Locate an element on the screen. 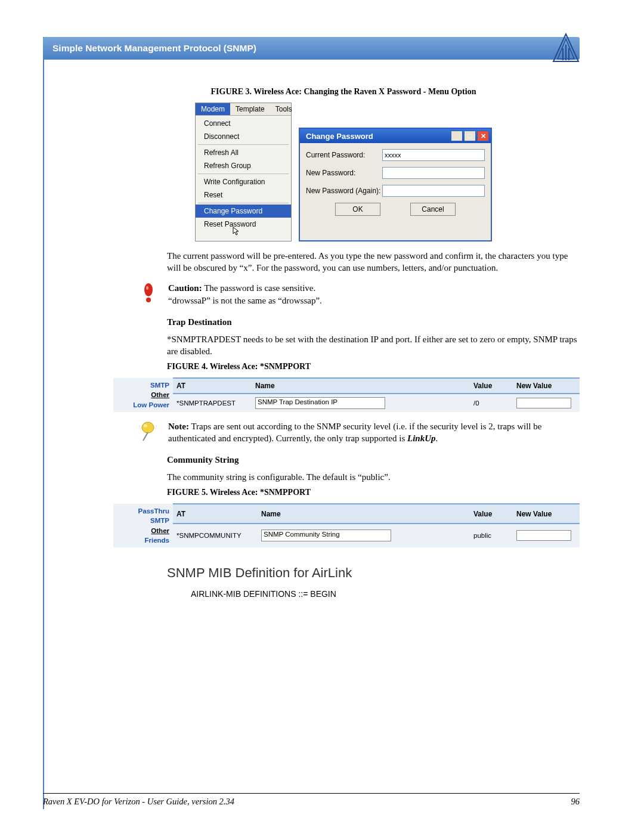 This screenshot has width=644, height=833. close-button: ✕ is located at coordinates (483, 136).